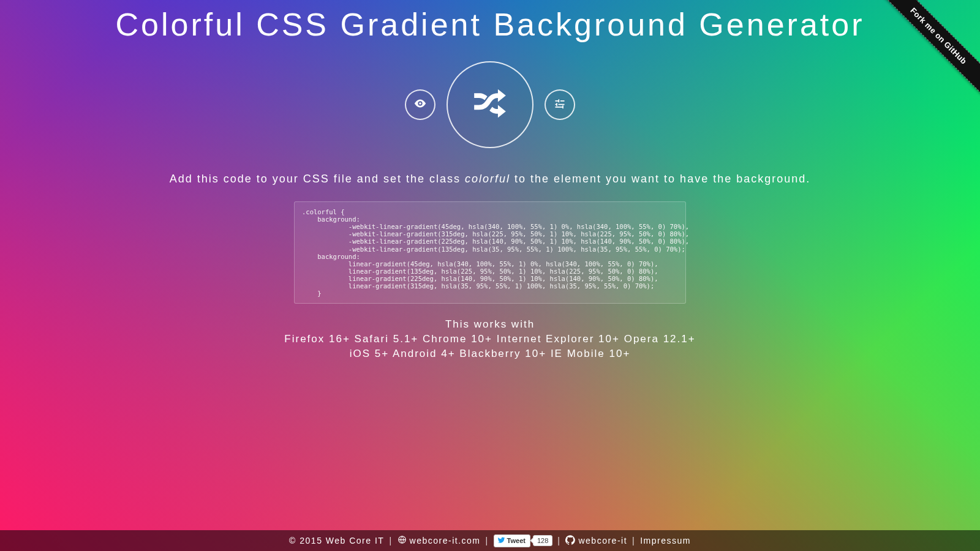  Describe the element at coordinates (420, 105) in the screenshot. I see `preview-button` at that location.